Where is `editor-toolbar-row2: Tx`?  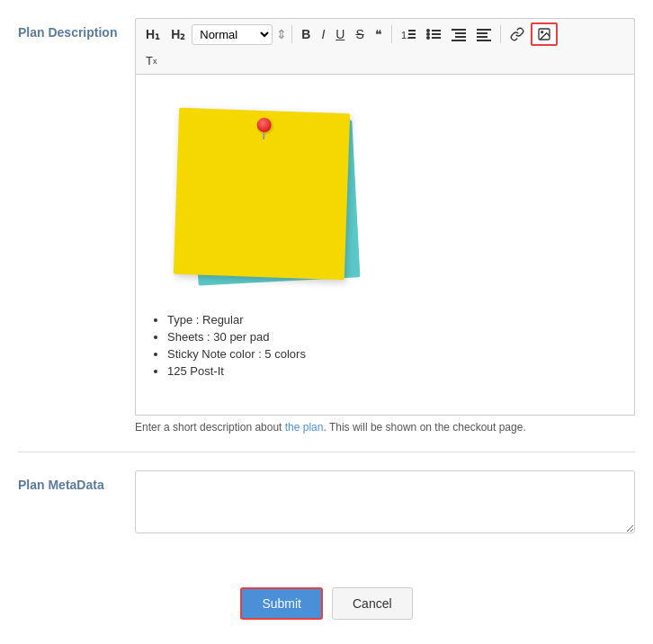 editor-toolbar-row2: Tx is located at coordinates (385, 61).